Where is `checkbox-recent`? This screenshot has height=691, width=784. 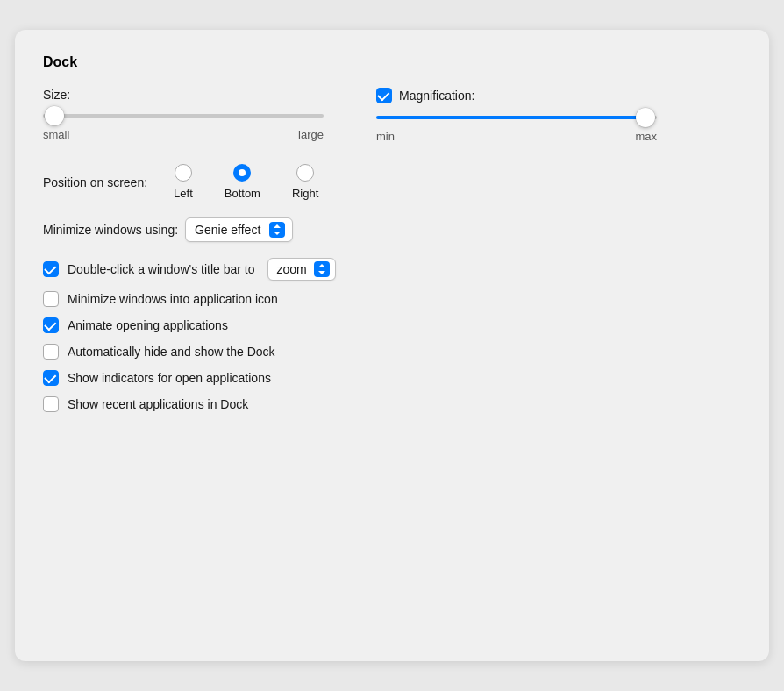 checkbox-recent is located at coordinates (51, 404).